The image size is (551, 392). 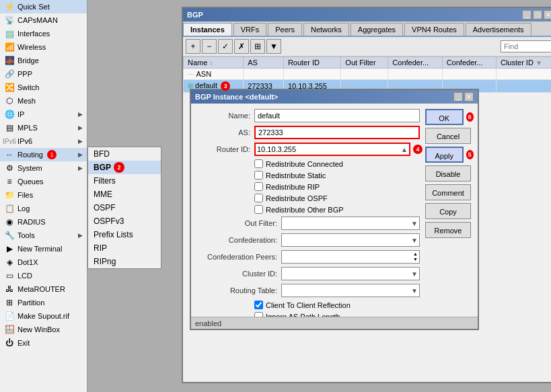 I want to click on close-button: ✕, so click(x=548, y=15).